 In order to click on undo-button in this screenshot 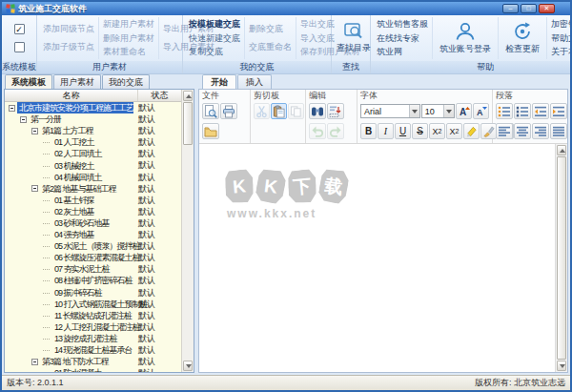, I will do `click(317, 132)`.